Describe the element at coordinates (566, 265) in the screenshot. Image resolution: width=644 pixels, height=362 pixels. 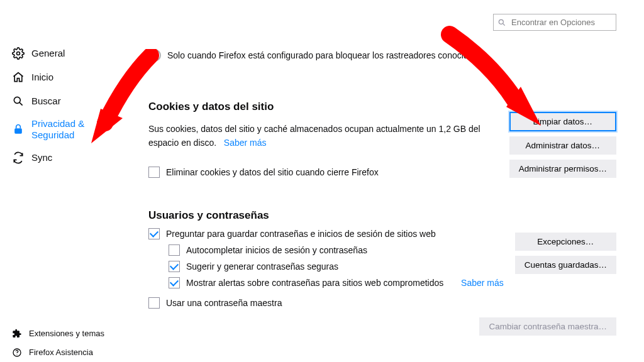
I see `saved-logins-button: Cuentas guardadas…` at that location.